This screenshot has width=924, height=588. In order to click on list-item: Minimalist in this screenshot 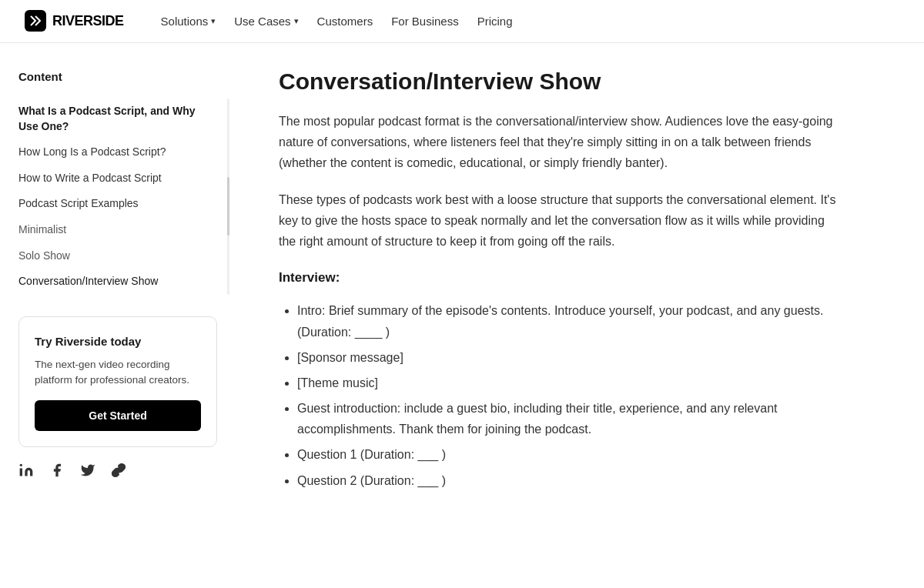, I will do `click(118, 230)`.